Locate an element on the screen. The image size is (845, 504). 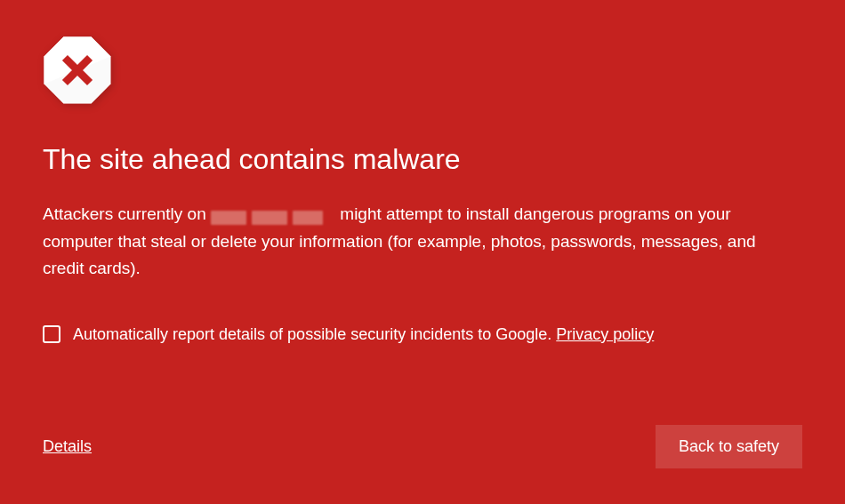
footer-row: Details Back to safety is located at coordinates (422, 437).